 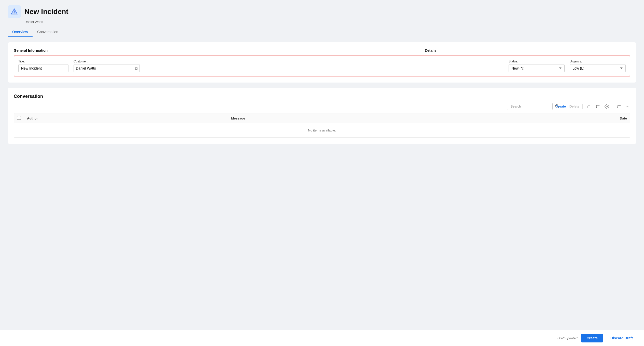 I want to click on select-all-checkbox, so click(x=19, y=118).